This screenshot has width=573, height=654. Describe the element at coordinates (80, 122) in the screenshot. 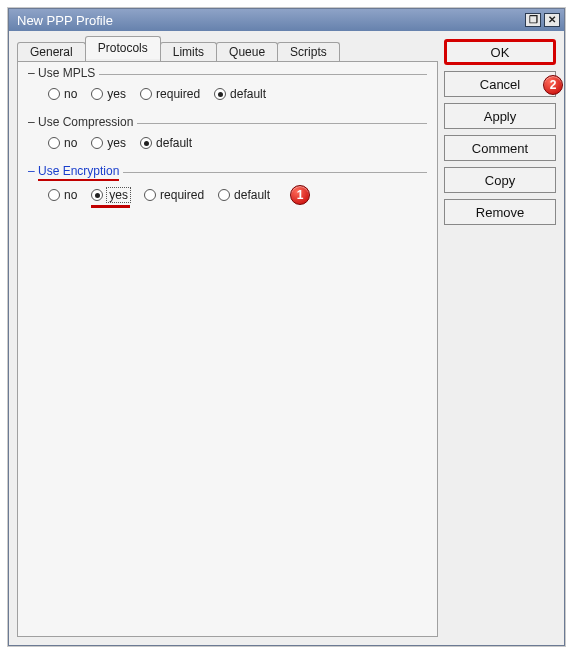

I see `legend-use-compression: – Use Compression` at that location.